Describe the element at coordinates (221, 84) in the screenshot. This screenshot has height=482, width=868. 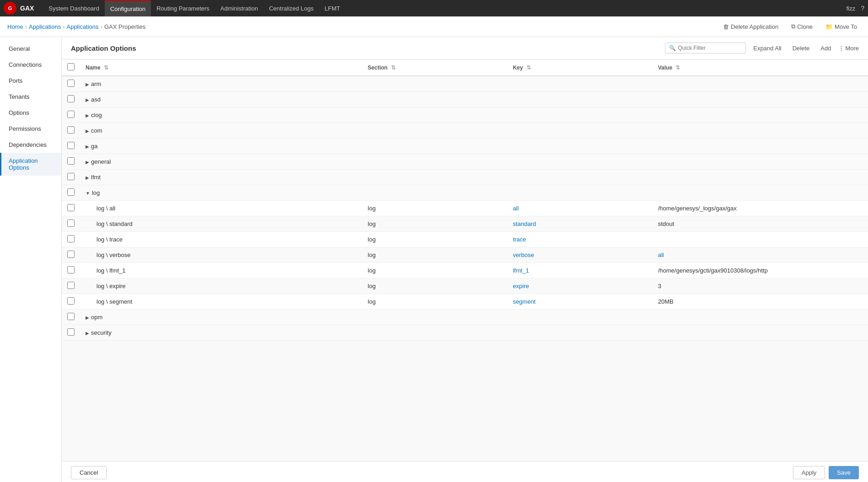
I see `row-name: ▶arm` at that location.